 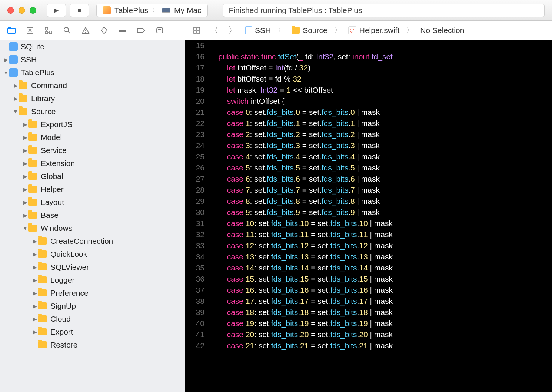 What do you see at coordinates (197, 90) in the screenshot?
I see `line-number: 19` at bounding box center [197, 90].